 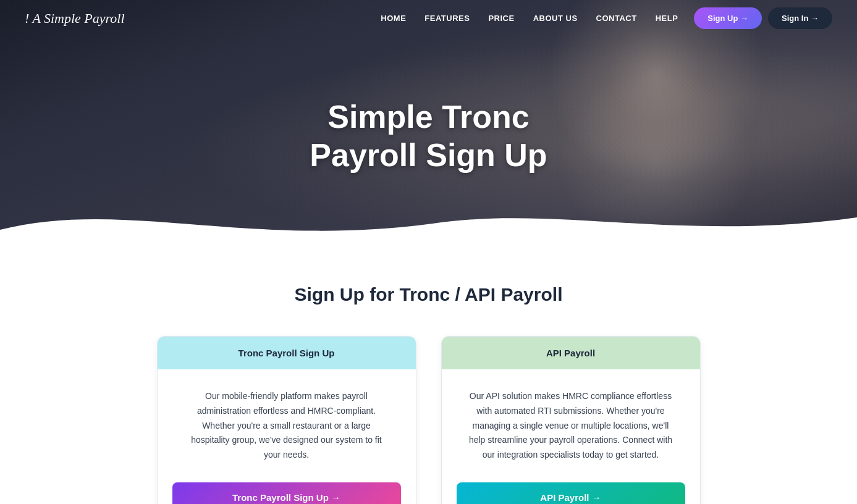 I want to click on api-card-header: API Payroll, so click(x=571, y=353).